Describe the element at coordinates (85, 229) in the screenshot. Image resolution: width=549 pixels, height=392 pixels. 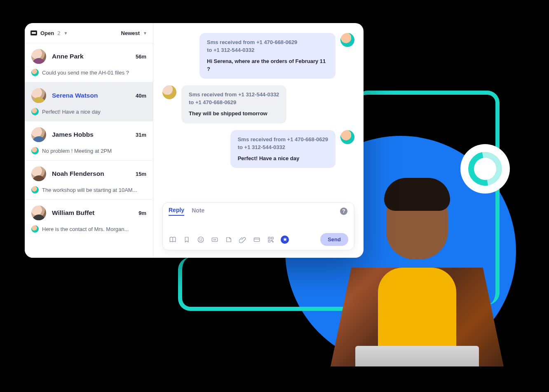
I see `conversation-preview: Here is the contact of Mrs. Morgan...` at that location.